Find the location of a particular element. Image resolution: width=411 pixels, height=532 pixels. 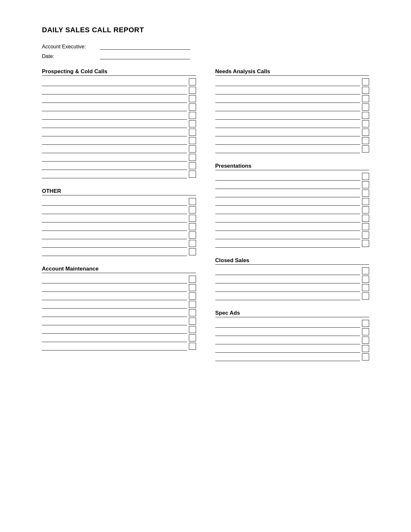

prospecting-section: Prospecting & Cold Calls is located at coordinates (119, 123).